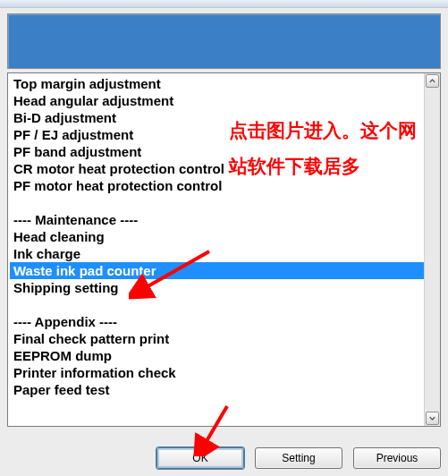  I want to click on scroll-track, so click(433, 250).